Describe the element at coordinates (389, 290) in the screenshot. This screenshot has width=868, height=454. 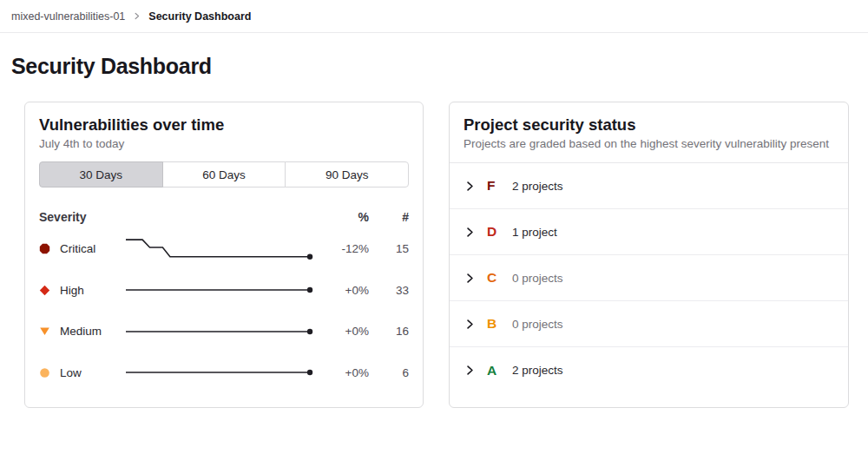
I see `high-count: 33` at that location.